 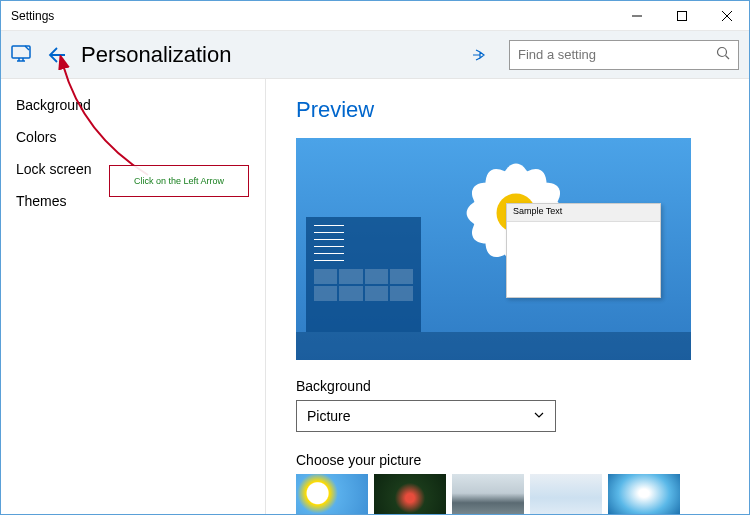 I want to click on annotation-callout: Click on the Left Arrow, so click(x=179, y=181).